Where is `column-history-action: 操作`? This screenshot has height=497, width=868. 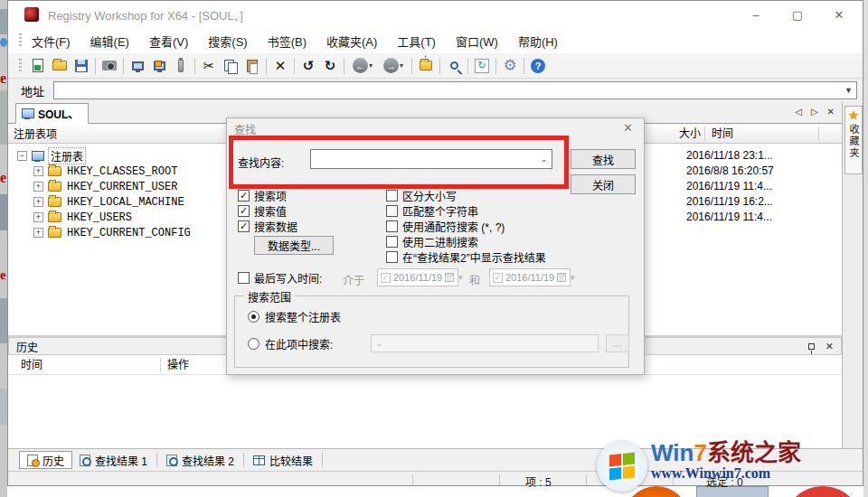 column-history-action: 操作 is located at coordinates (178, 365).